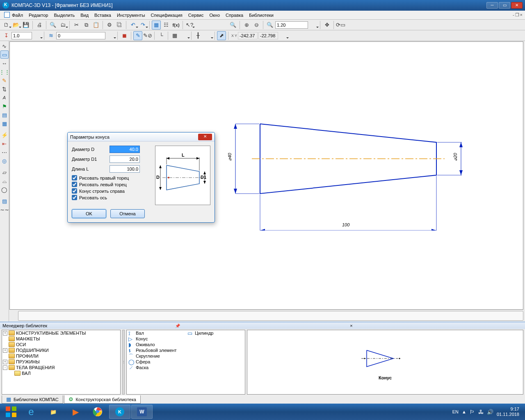 This screenshot has width=525, height=420. Describe the element at coordinates (22, 36) in the screenshot. I see `scale-input` at that location.